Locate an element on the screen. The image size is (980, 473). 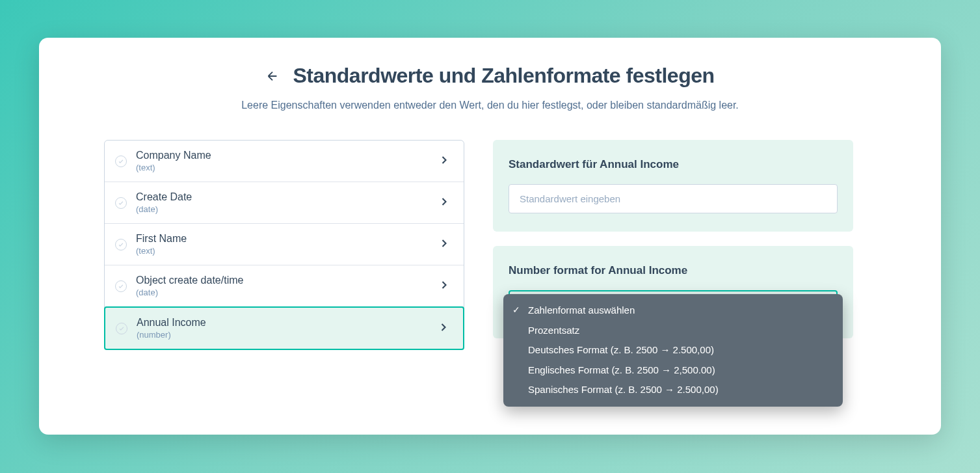
property-item: First Name(text) is located at coordinates (284, 245).